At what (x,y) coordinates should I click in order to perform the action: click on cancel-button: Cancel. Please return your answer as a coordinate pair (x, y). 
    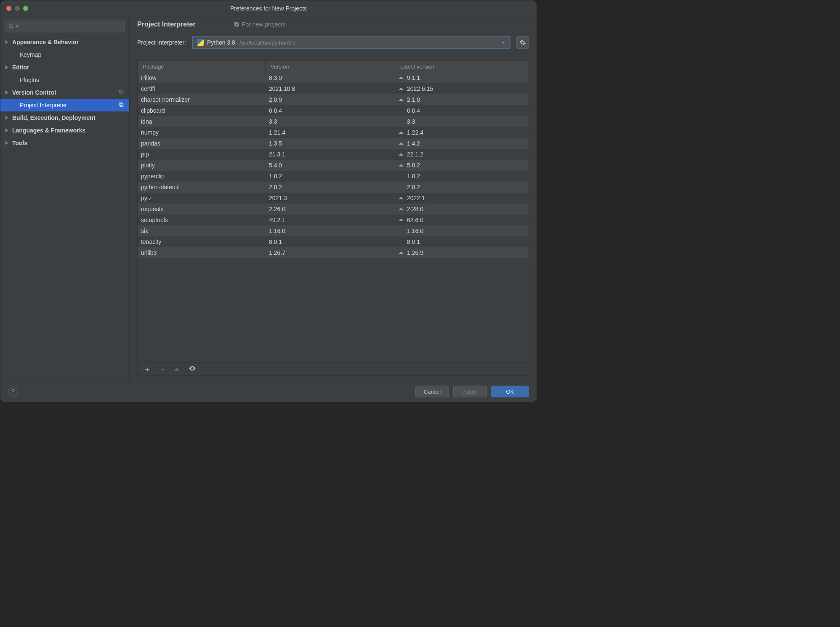
    Looking at the image, I should click on (432, 392).